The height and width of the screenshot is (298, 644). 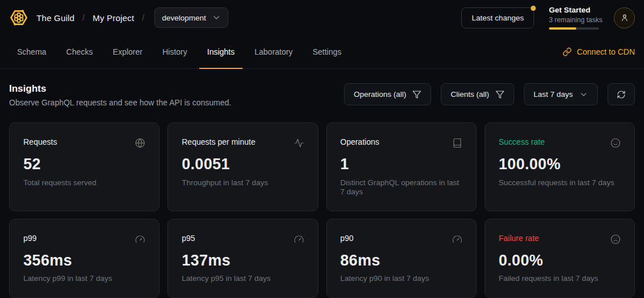 What do you see at coordinates (80, 52) in the screenshot?
I see `tab-checks: Checks` at bounding box center [80, 52].